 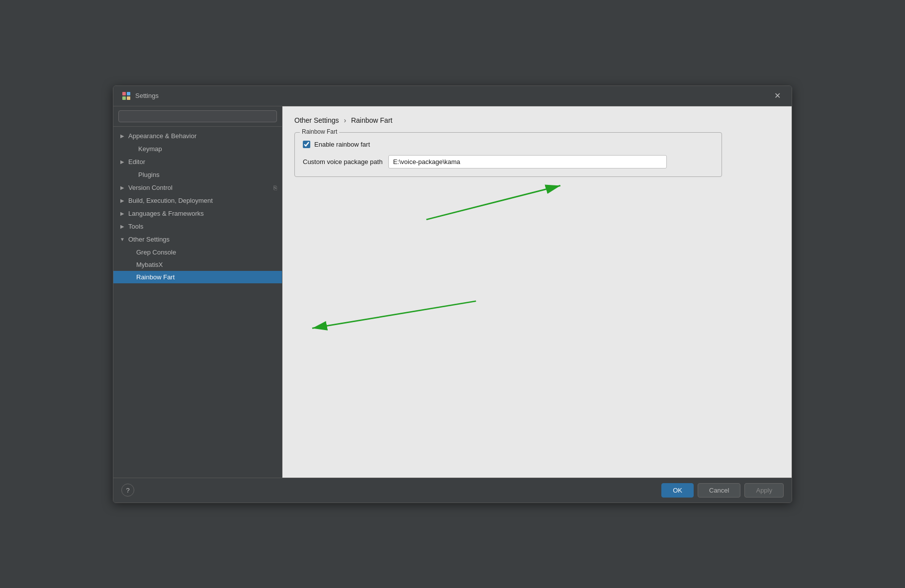 I want to click on sidebar-item-label: Plugins, so click(x=149, y=175).